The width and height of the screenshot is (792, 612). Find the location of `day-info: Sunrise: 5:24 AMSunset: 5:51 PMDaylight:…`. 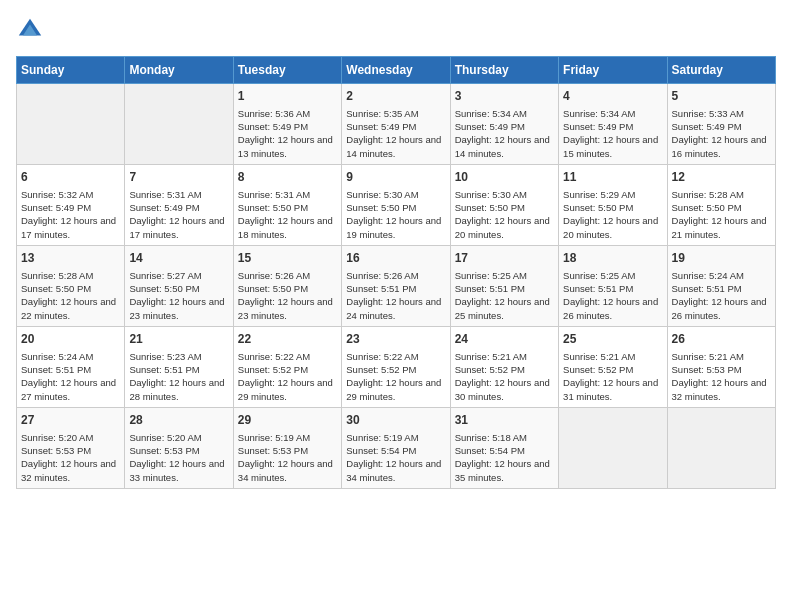

day-info: Sunrise: 5:24 AMSunset: 5:51 PMDaylight:… is located at coordinates (722, 296).